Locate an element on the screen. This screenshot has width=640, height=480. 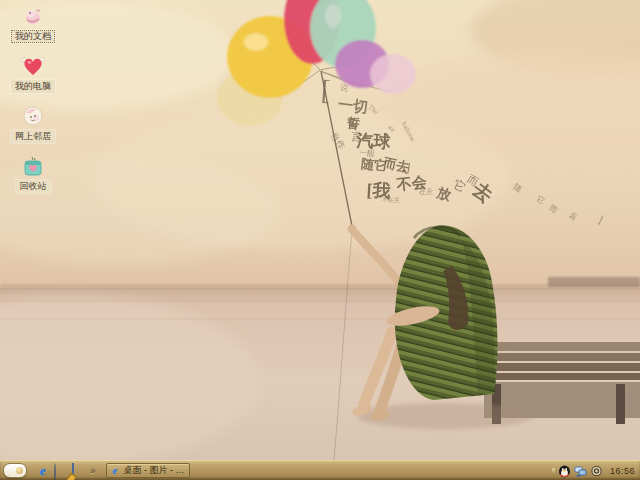
desktop-icon-network-places: 网上邻居 is located at coordinates (33, 122).